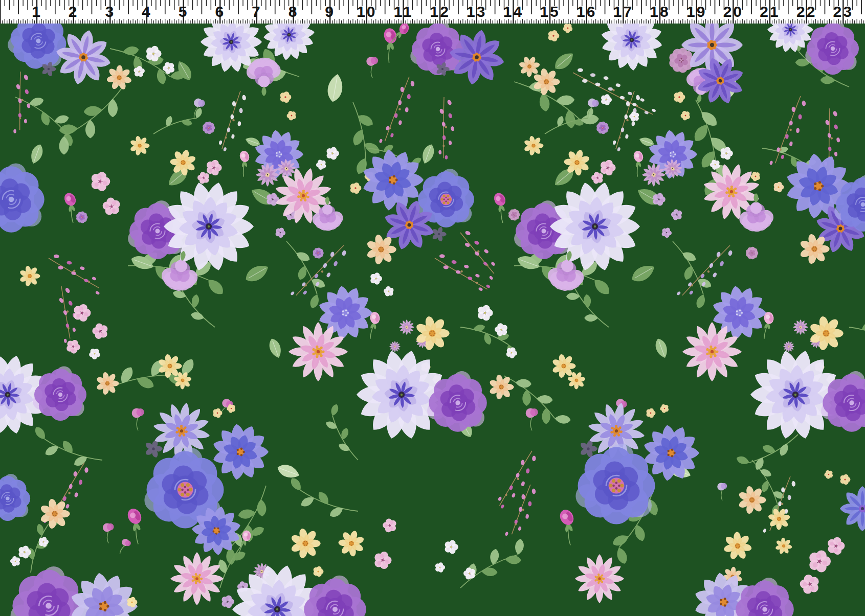 The width and height of the screenshot is (865, 616). I want to click on ruler-scale: 1234567891011121314151617181920212223, so click(433, 12).